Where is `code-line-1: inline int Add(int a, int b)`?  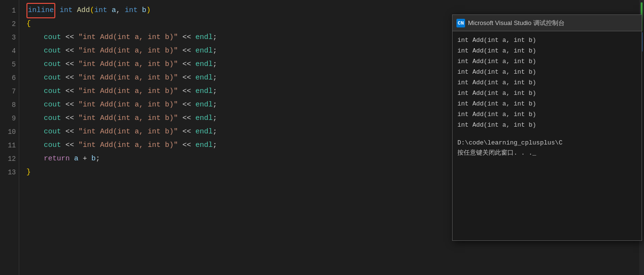
code-line-1: inline int Add(int a, int b) is located at coordinates (235, 11).